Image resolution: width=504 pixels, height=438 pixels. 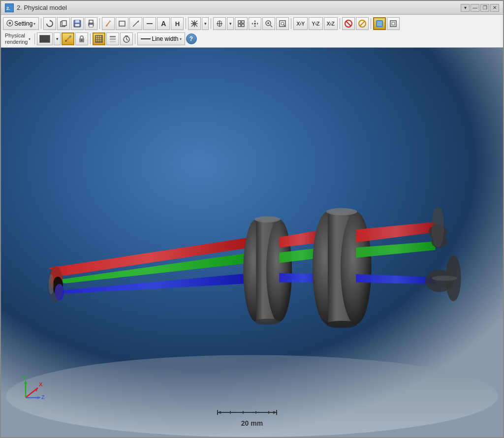 I want to click on sep4, so click(x=211, y=24).